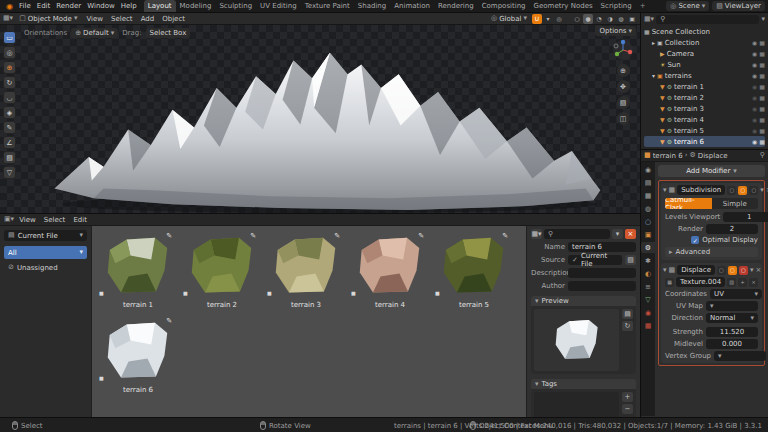  Describe the element at coordinates (648, 248) in the screenshot. I see `tab-modifier-props: ⚙` at that location.